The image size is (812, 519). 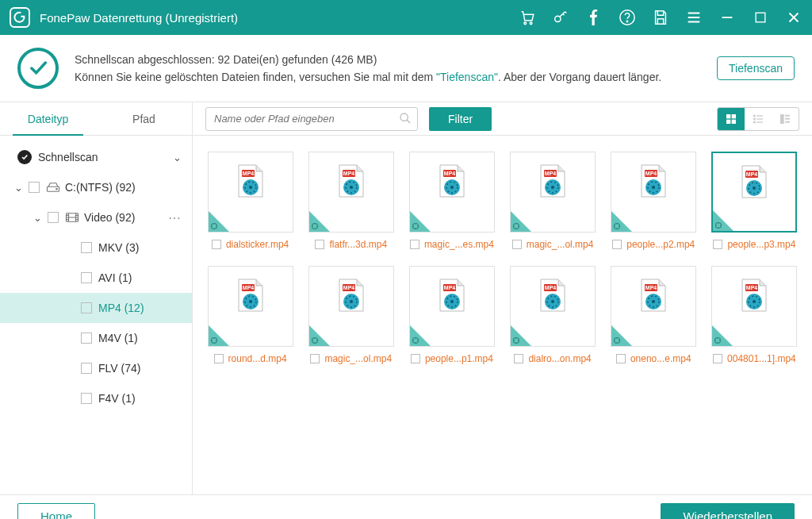 I want to click on file-name: magic_...es.mp4, so click(x=459, y=244).